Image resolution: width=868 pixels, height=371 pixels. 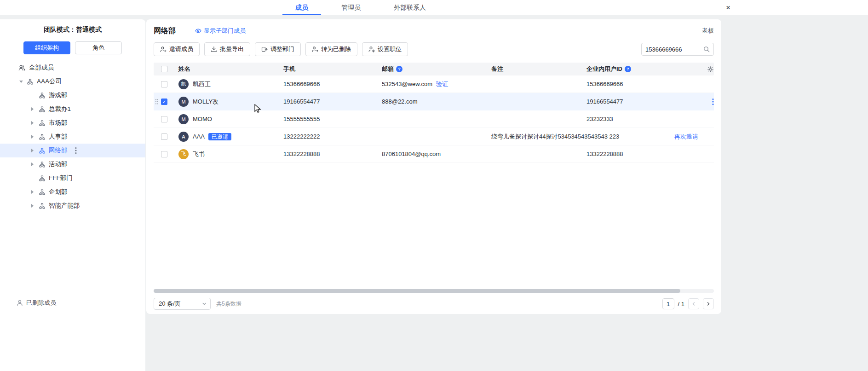 What do you see at coordinates (229, 304) in the screenshot?
I see `total-count: 共5条数据` at bounding box center [229, 304].